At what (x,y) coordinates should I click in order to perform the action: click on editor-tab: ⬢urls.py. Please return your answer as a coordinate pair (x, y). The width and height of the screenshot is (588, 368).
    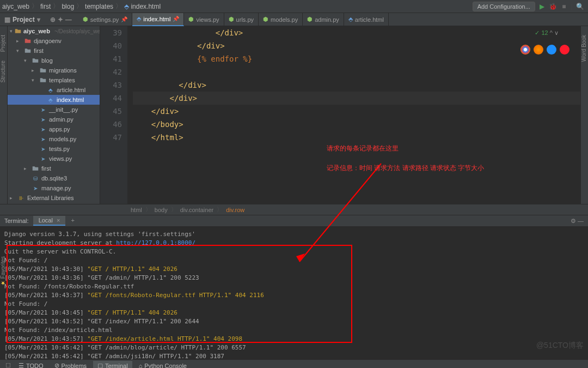
    Looking at the image, I should click on (242, 20).